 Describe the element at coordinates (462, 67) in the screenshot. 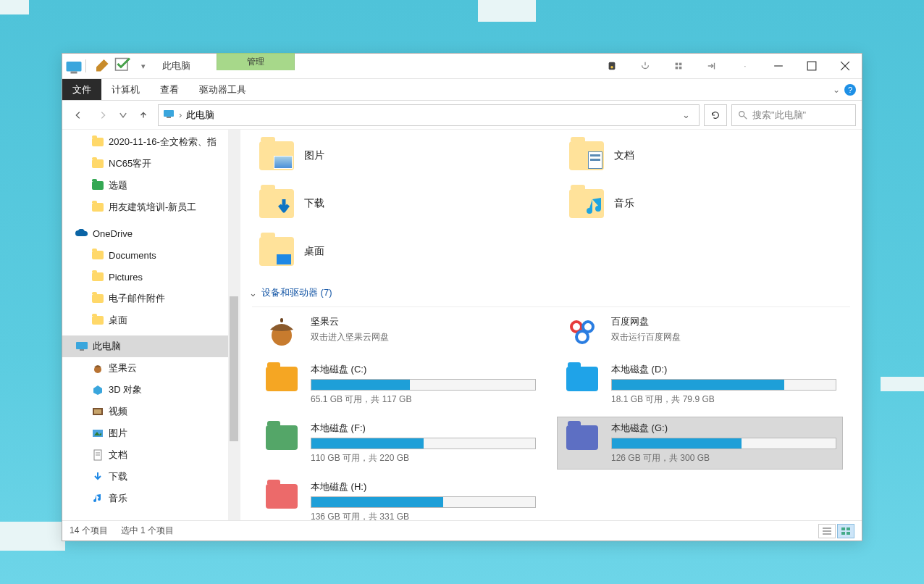

I see `titlebar: ▾ 管理 此电脑 ·` at that location.